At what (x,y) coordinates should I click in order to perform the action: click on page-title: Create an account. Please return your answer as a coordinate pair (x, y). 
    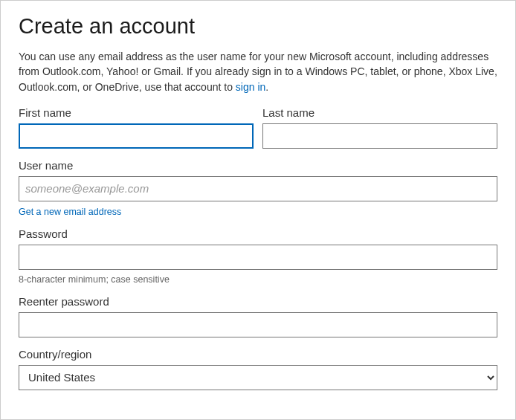
    Looking at the image, I should click on (258, 27).